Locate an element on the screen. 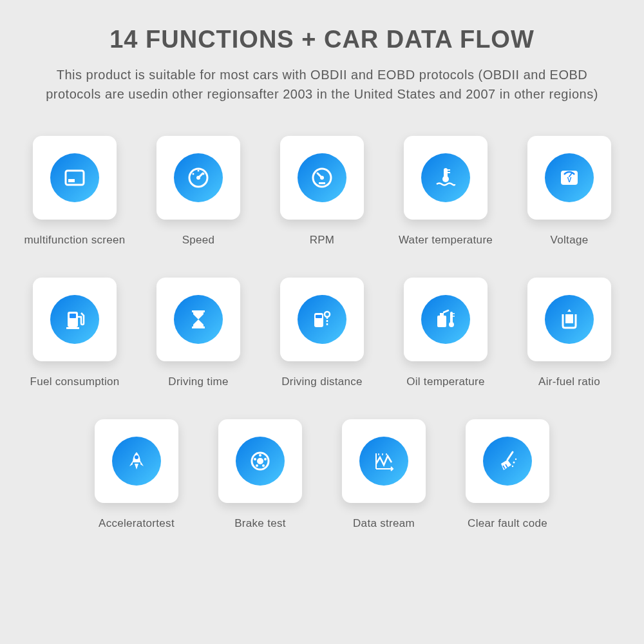 The image size is (644, 644). brake-icon is located at coordinates (260, 461).